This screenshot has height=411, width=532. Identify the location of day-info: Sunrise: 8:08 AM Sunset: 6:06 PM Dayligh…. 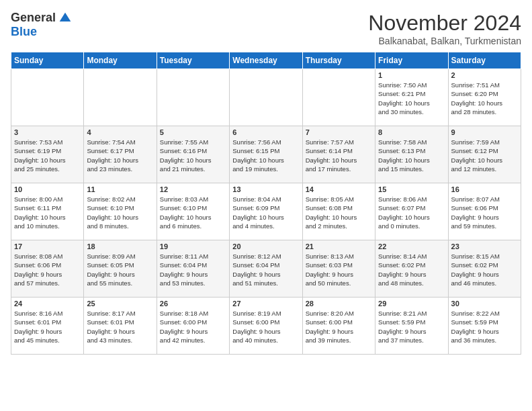
(47, 270).